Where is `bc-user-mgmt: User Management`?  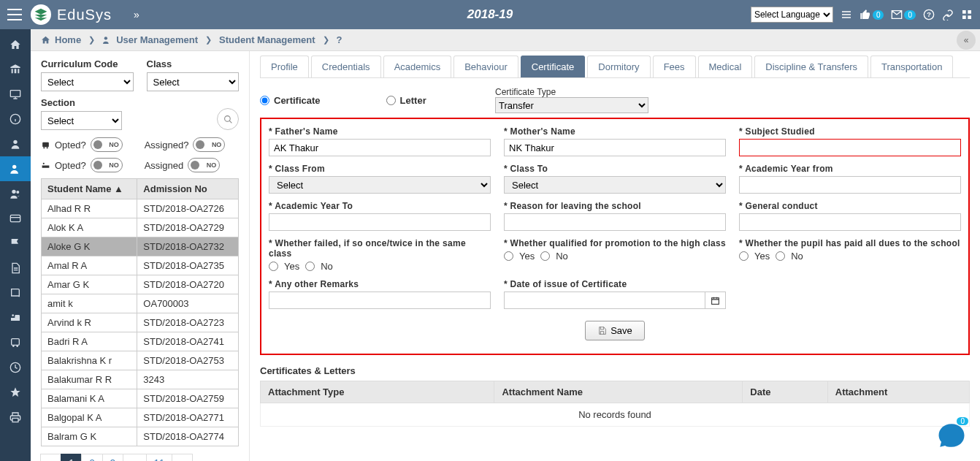 bc-user-mgmt: User Management is located at coordinates (157, 39).